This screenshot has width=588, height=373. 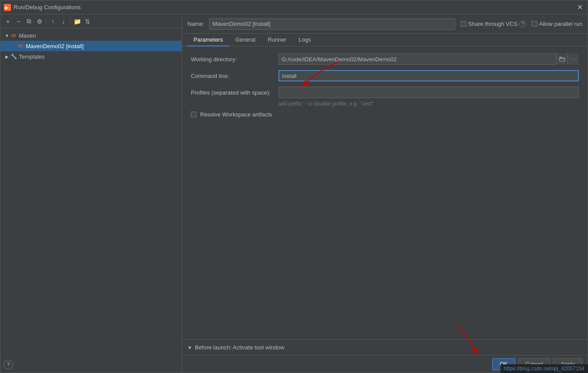 I want to click on before-launch-label: Before launch: Activate tool window, so click(x=240, y=348).